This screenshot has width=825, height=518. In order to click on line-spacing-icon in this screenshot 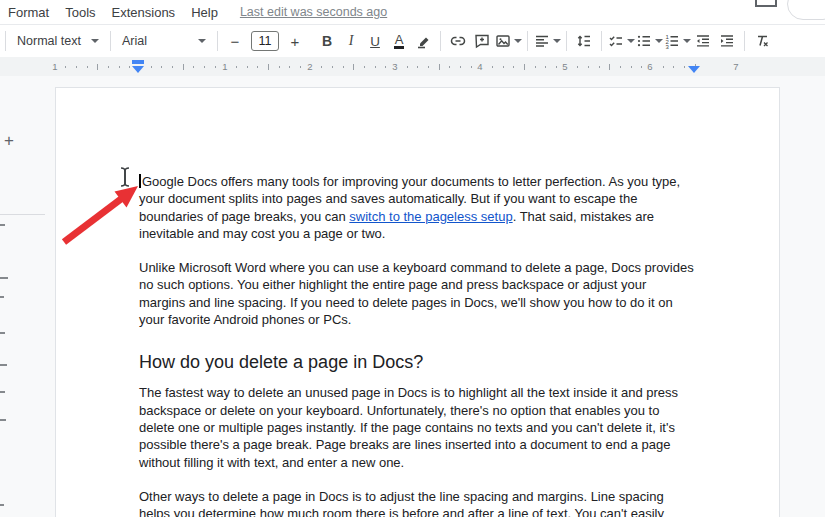, I will do `click(584, 41)`.